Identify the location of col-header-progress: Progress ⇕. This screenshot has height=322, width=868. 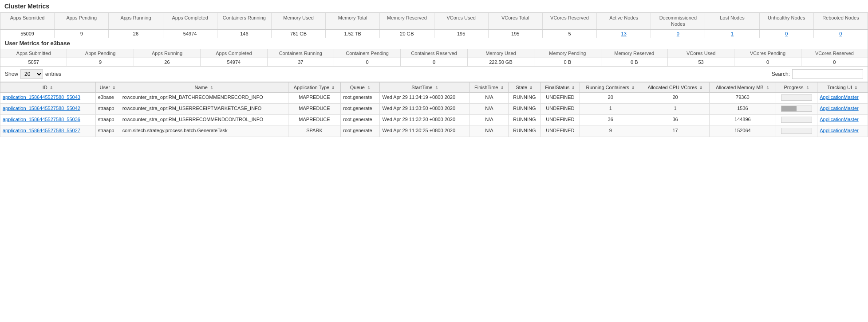
(797, 87).